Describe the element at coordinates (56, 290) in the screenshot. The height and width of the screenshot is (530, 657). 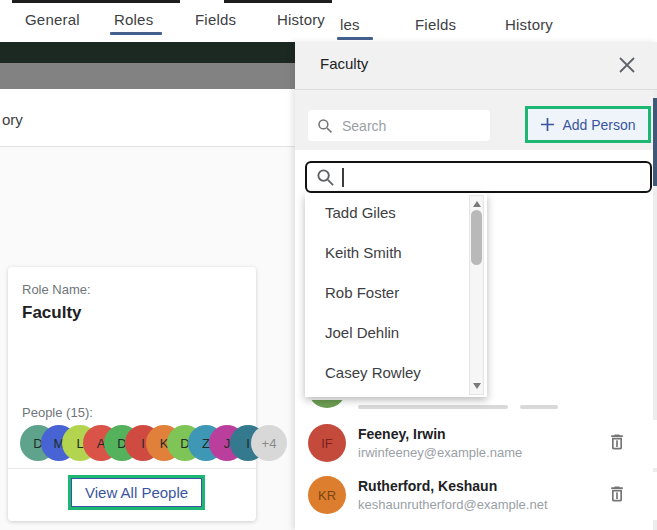
I see `role-name-label: Role Name:` at that location.